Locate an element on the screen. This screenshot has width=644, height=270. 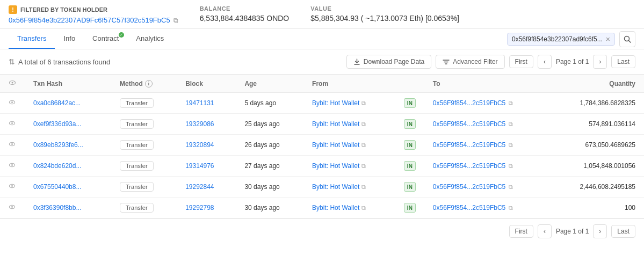
block-link: 19292844 is located at coordinates (200, 187).